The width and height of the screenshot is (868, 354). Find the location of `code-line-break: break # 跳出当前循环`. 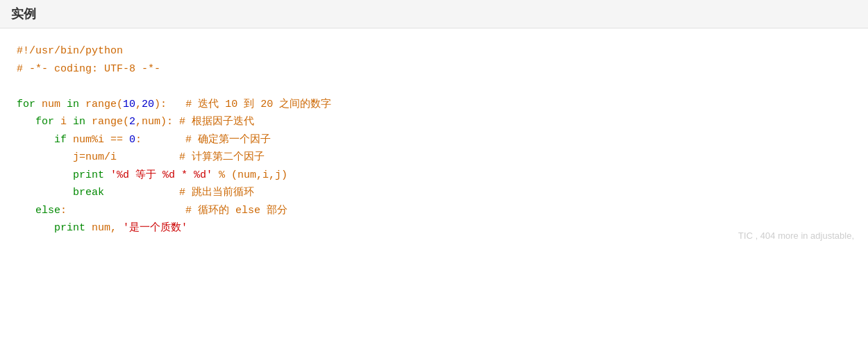

code-line-break: break # 跳出当前循环 is located at coordinates (434, 193).